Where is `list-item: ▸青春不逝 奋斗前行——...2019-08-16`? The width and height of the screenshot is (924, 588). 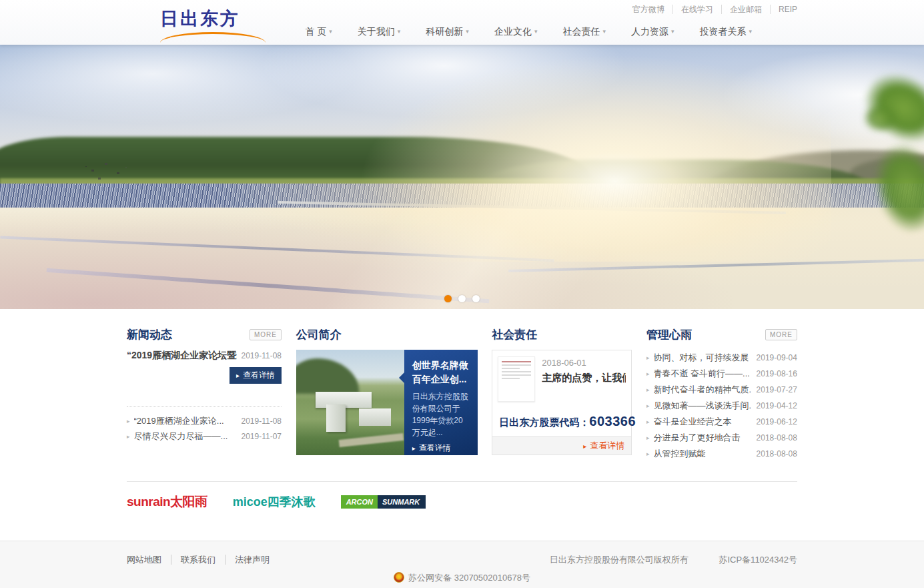 list-item: ▸青春不逝 奋斗前行——...2019-08-16 is located at coordinates (722, 374).